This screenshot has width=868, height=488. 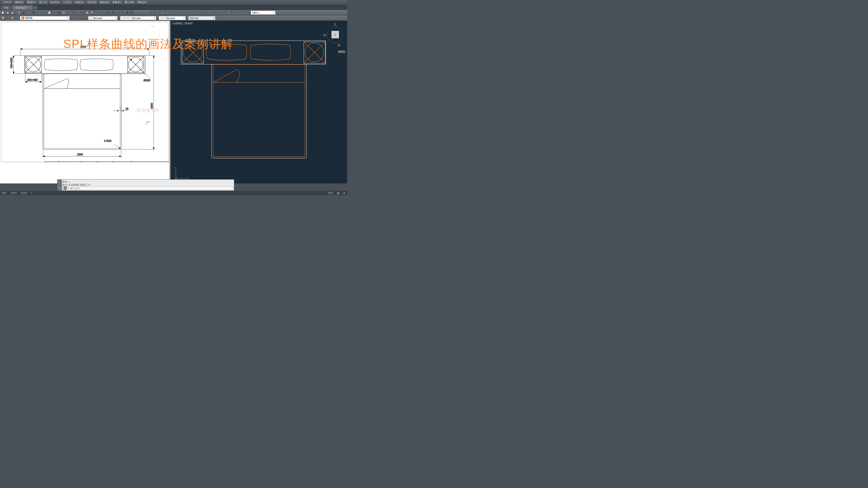 What do you see at coordinates (28, 13) in the screenshot?
I see `publish-icon: ⎙` at bounding box center [28, 13].